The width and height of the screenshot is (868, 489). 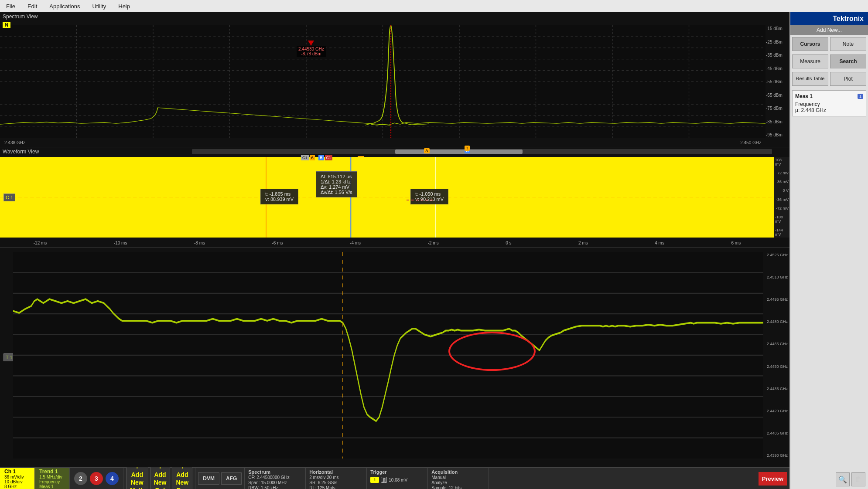 What do you see at coordinates (7, 25) in the screenshot?
I see `spectrum-n-badge: N` at bounding box center [7, 25].